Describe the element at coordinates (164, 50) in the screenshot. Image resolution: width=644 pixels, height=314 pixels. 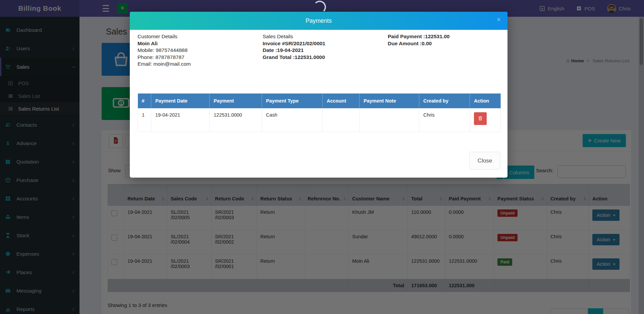
I see `customer-mobile: Mobile: 98757444888` at that location.